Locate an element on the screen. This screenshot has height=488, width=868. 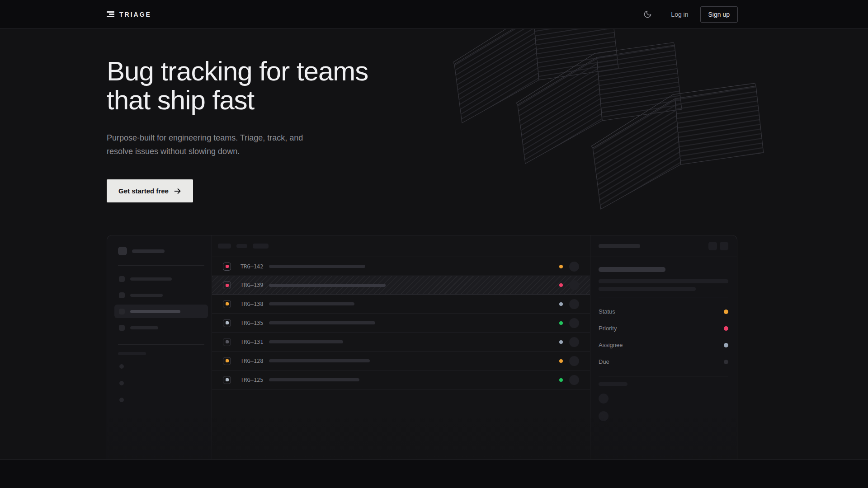
detail-panel-header is located at coordinates (664, 246).